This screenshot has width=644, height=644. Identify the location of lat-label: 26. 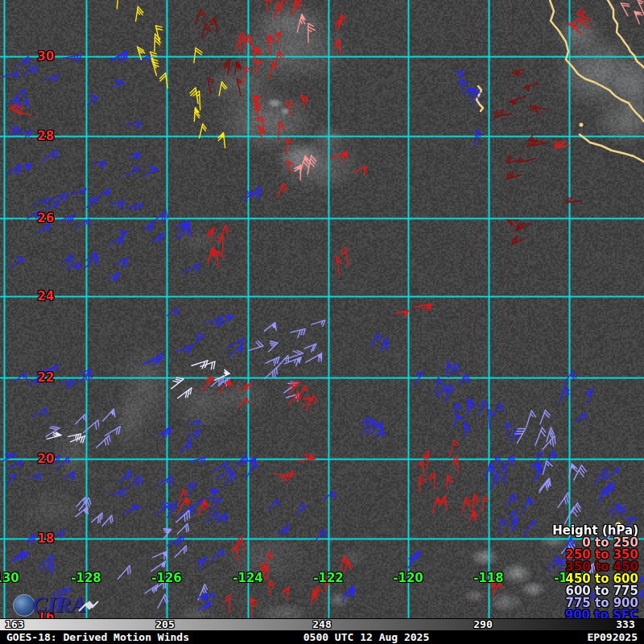
(47, 218).